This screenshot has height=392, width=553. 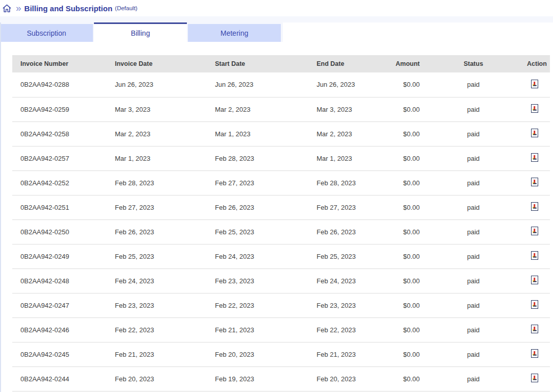 What do you see at coordinates (281, 330) in the screenshot?
I see `table-row: 0B2AA942-0246 Feb 22, 2023 Feb 21, 2023 …` at bounding box center [281, 330].